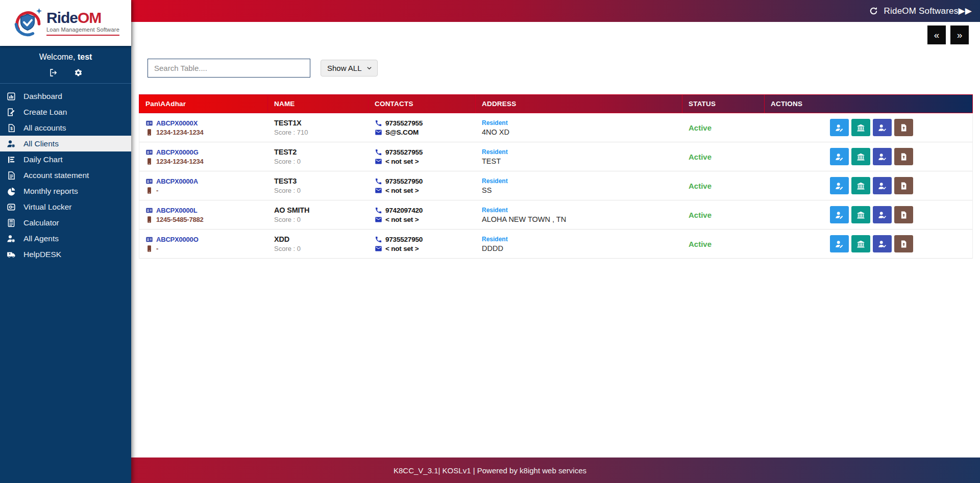 The width and height of the screenshot is (980, 483). I want to click on sidebar-item-all-accounts: $ All accounts, so click(65, 128).